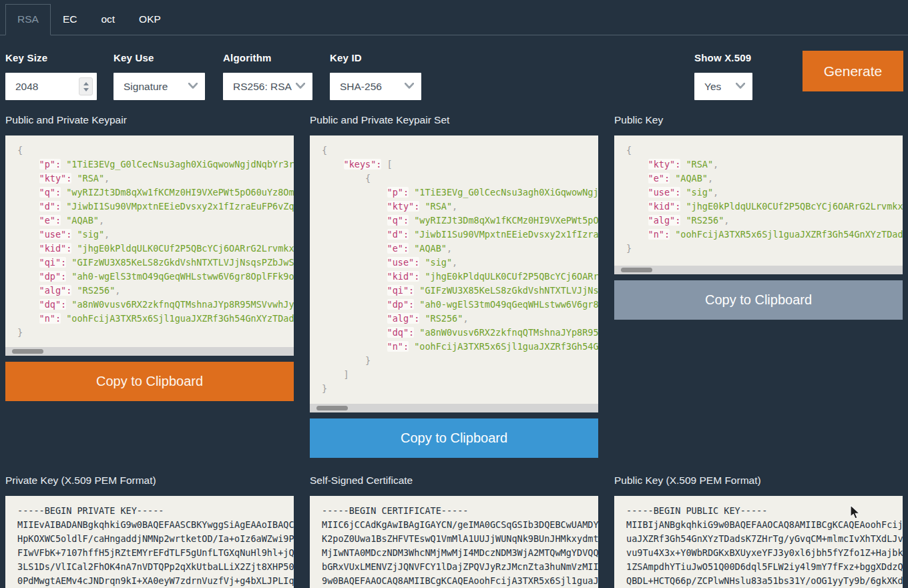 This screenshot has width=908, height=588. What do you see at coordinates (51, 76) in the screenshot?
I see `key-size-field: Key Size 2048` at bounding box center [51, 76].